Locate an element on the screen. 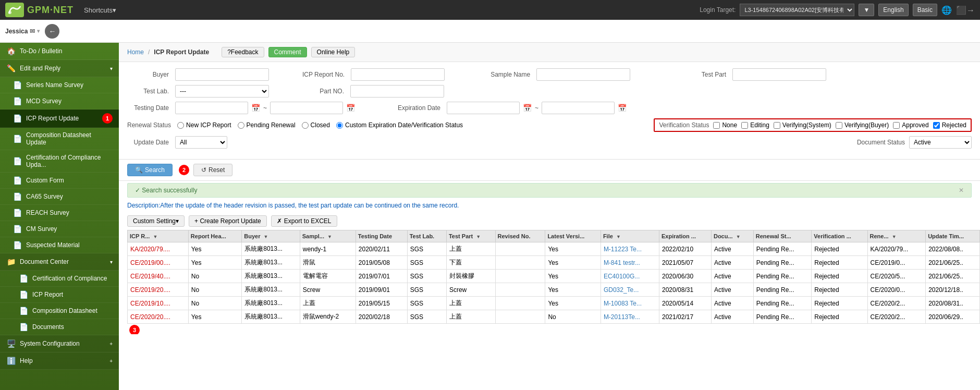 This screenshot has width=980, height=390. cal-icon-1: 📅 is located at coordinates (255, 108).